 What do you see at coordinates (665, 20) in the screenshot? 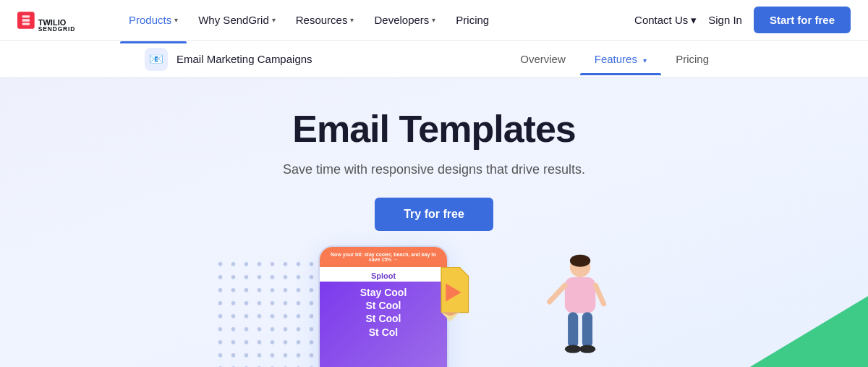
I see `contact-us-button: Contact Us ▾` at bounding box center [665, 20].